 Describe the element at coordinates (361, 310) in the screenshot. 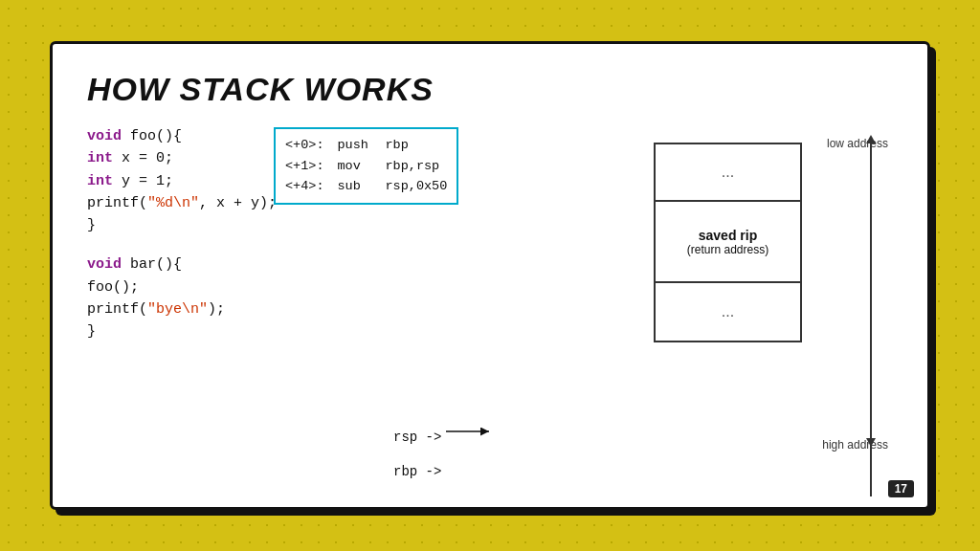

I see `code-line-8: printf("bye\n");` at that location.